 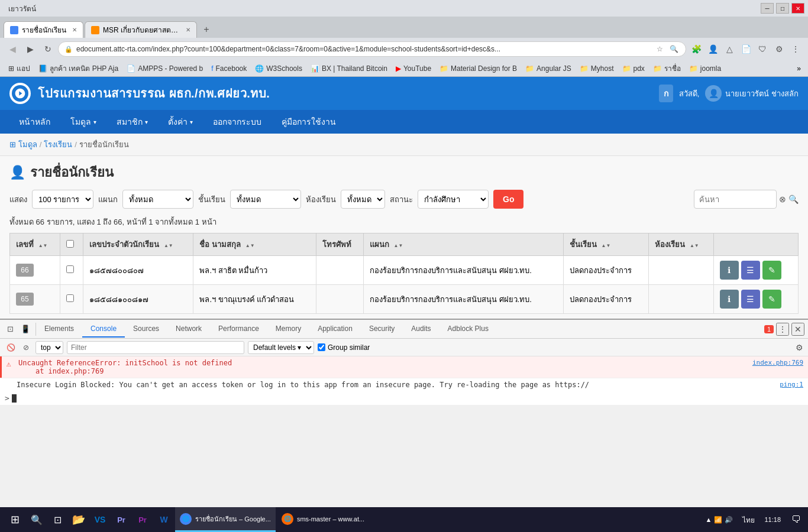 I want to click on bookmark-material: 📁 Material Design for B, so click(x=478, y=69).